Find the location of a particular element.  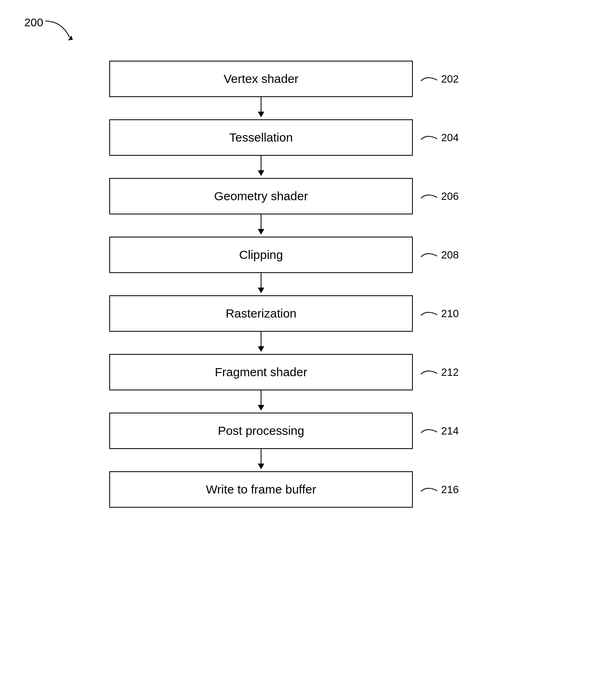

row-vertex-shader: Vertex shader 202 is located at coordinates (284, 79).